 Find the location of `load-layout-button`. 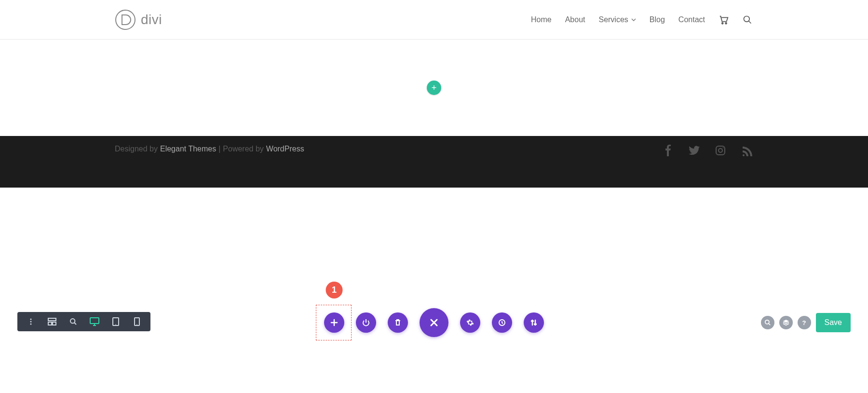

load-layout-button is located at coordinates (334, 323).